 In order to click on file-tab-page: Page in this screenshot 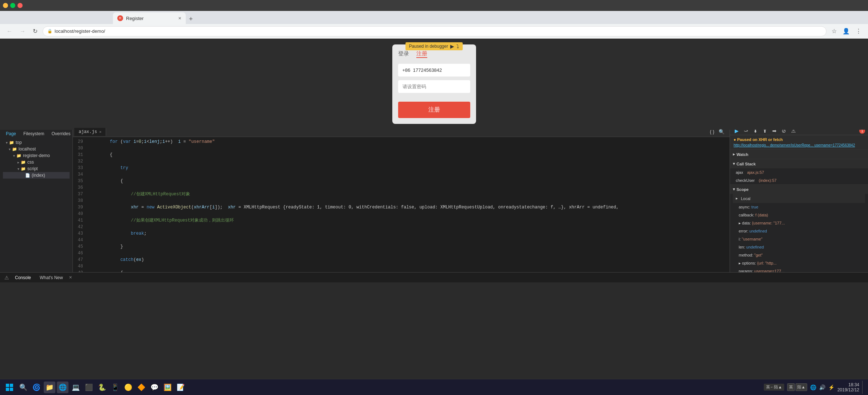, I will do `click(11, 134)`.